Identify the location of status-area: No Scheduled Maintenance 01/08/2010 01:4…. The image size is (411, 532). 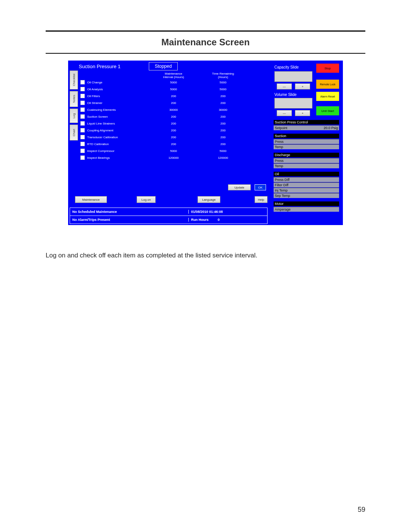
(169, 216).